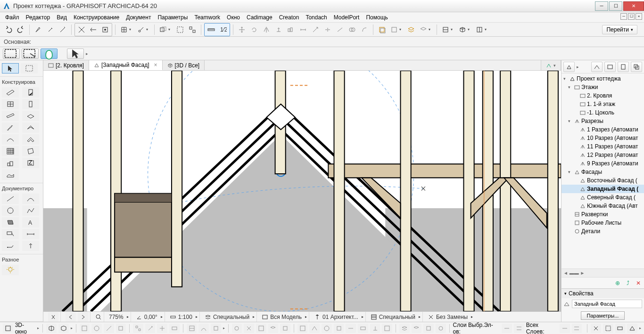 This screenshot has height=334, width=644. What do you see at coordinates (603, 180) in the screenshot?
I see `tree-item: Восточный Фасад (` at bounding box center [603, 180].